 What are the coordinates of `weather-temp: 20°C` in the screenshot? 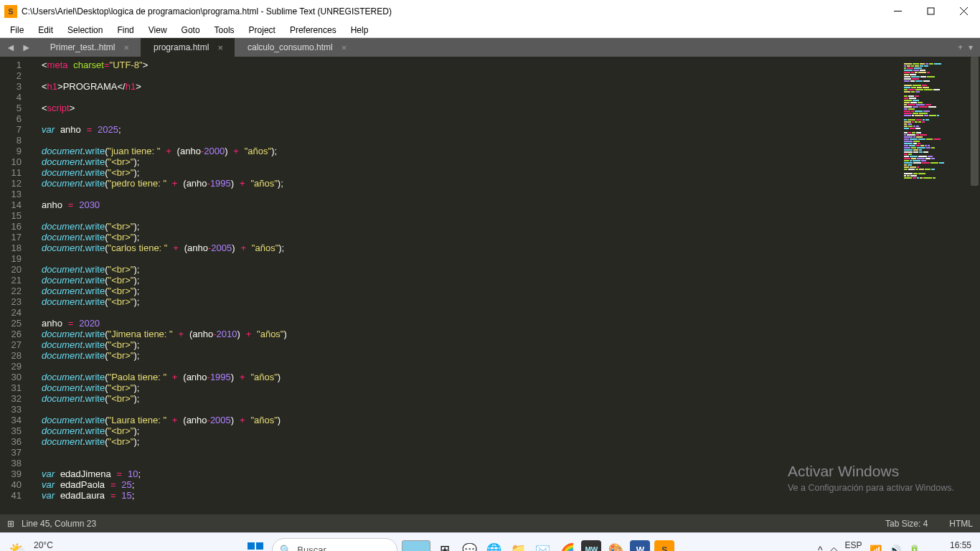 It's located at (67, 545).